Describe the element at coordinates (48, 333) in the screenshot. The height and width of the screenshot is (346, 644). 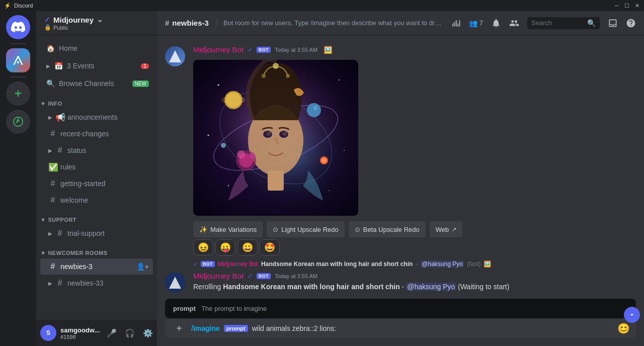
I see `avatar: S` at that location.